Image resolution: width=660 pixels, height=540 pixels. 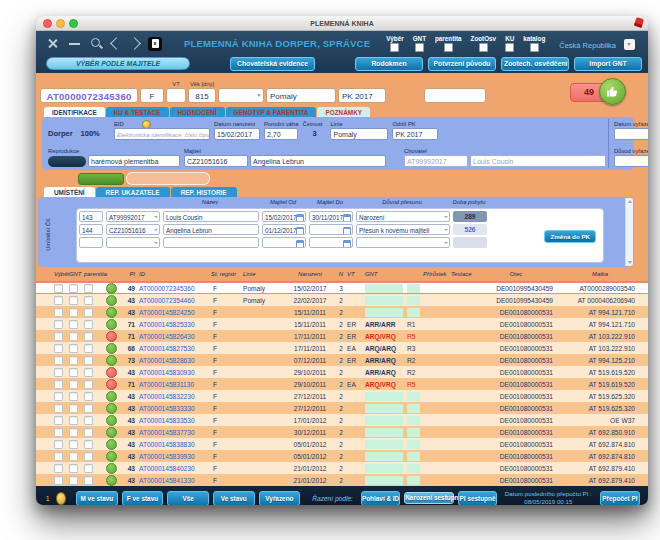 What do you see at coordinates (629, 232) in the screenshot?
I see `umisteni-scrollbar` at bounding box center [629, 232].